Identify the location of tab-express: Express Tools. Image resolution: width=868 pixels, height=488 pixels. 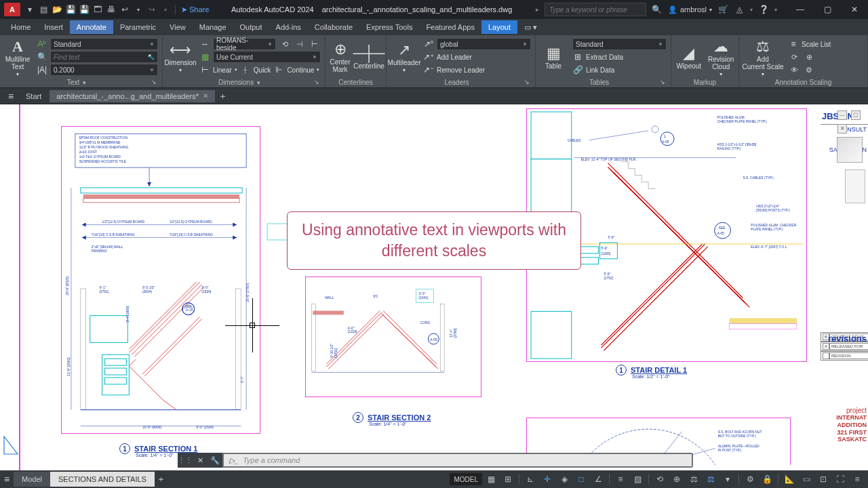
(389, 27).